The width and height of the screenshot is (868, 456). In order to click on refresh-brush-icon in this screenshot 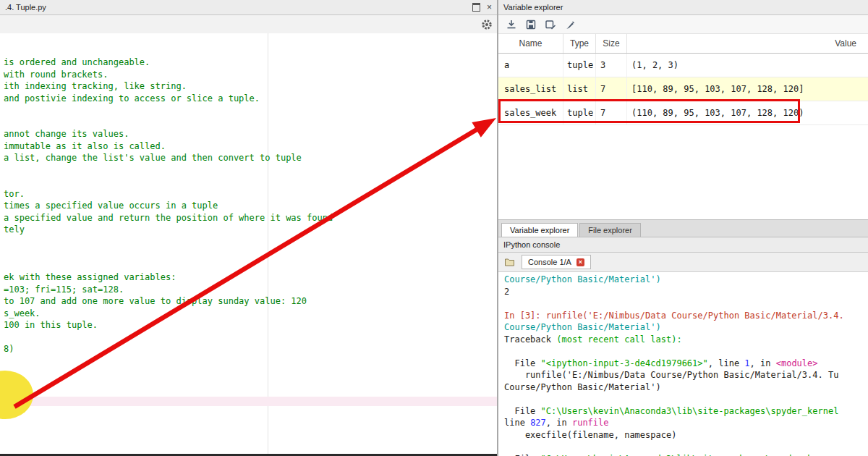, I will do `click(570, 25)`.